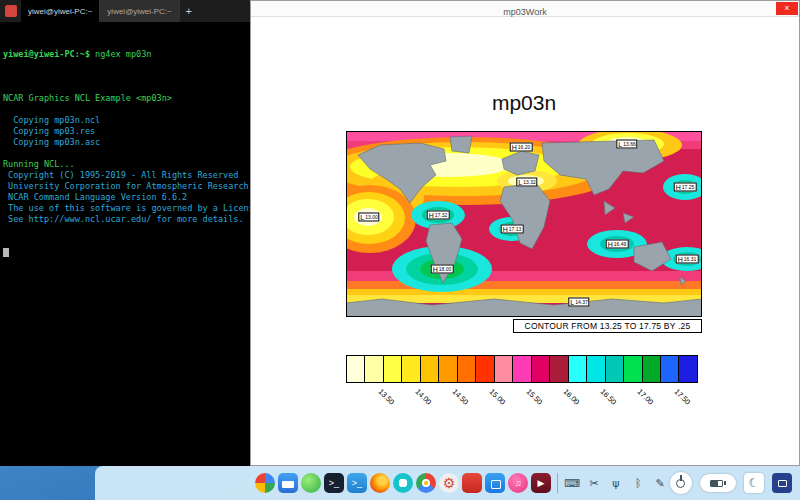 This screenshot has height=500, width=800. Describe the element at coordinates (524, 148) in the screenshot. I see `extremum-value: 16.20` at that location.